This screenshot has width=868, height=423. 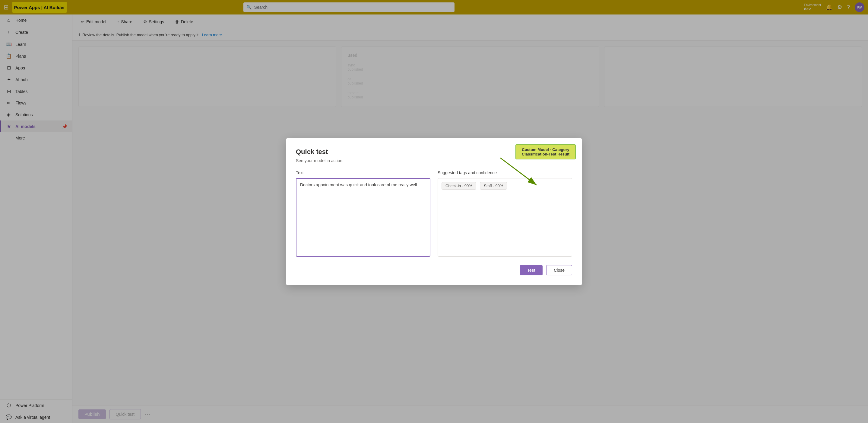 What do you see at coordinates (434, 214) in the screenshot?
I see `modal-columns: Text Doctors appointment was quick and t…` at bounding box center [434, 214].